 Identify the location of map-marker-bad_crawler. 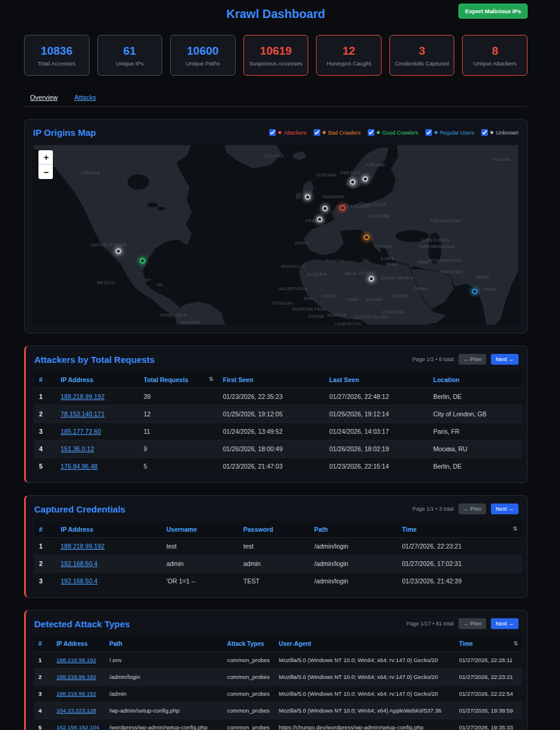
(367, 237).